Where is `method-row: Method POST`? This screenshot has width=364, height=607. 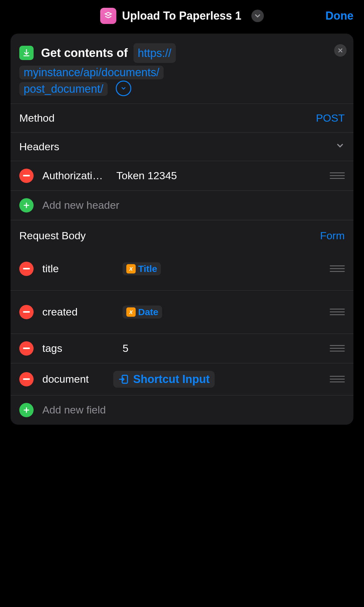
method-row: Method POST is located at coordinates (182, 118).